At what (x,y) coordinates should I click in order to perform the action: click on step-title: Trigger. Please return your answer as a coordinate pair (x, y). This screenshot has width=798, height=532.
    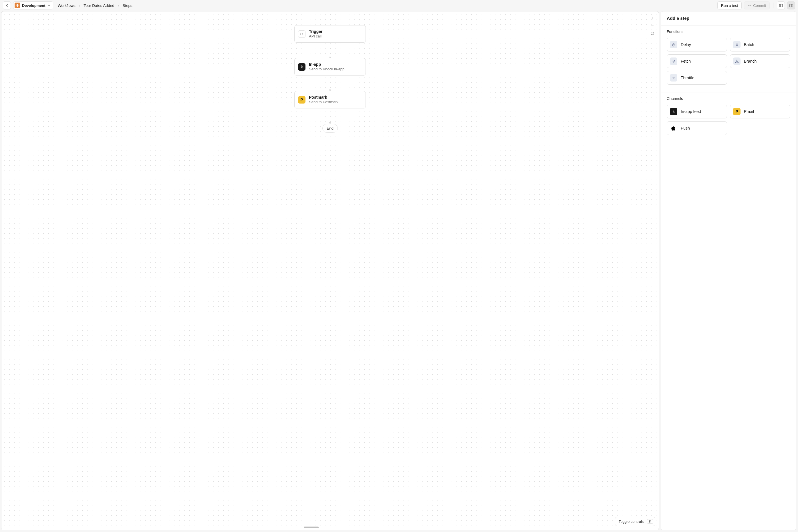
    Looking at the image, I should click on (316, 32).